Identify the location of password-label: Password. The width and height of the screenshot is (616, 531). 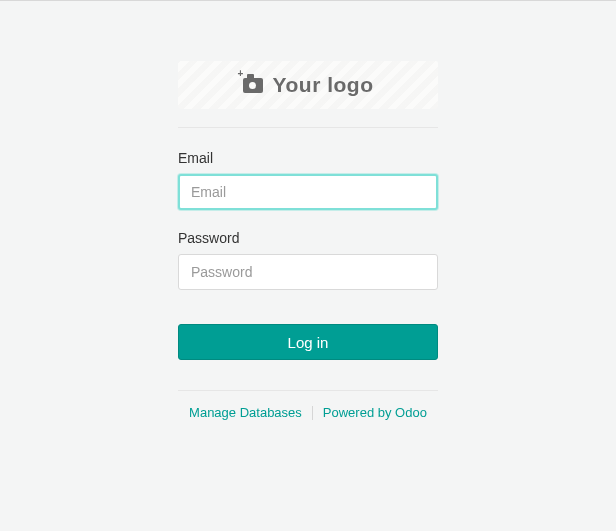
(308, 238).